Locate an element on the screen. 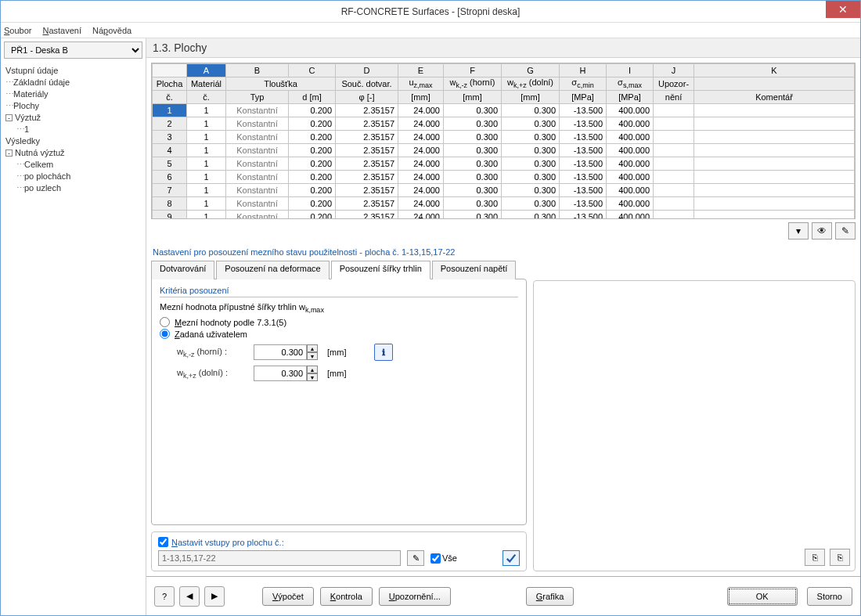  next-button: ▶ is located at coordinates (214, 596).